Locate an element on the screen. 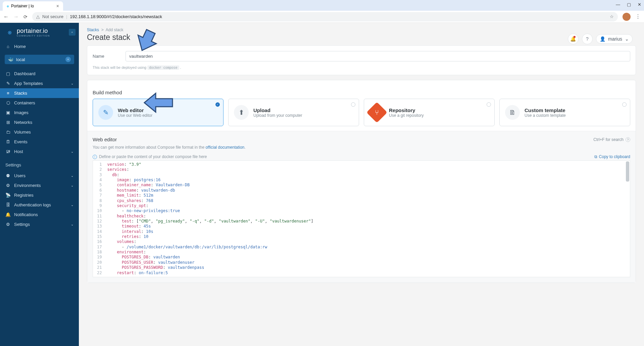  sidebar-item-host: 🖳Host⌄ is located at coordinates (40, 152).